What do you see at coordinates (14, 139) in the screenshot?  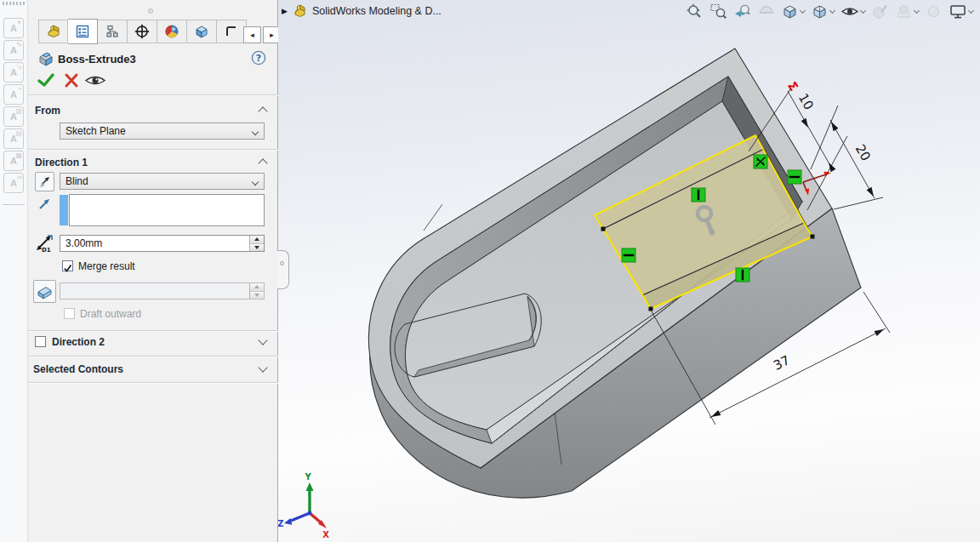 I see `note-save-icon: A▤` at bounding box center [14, 139].